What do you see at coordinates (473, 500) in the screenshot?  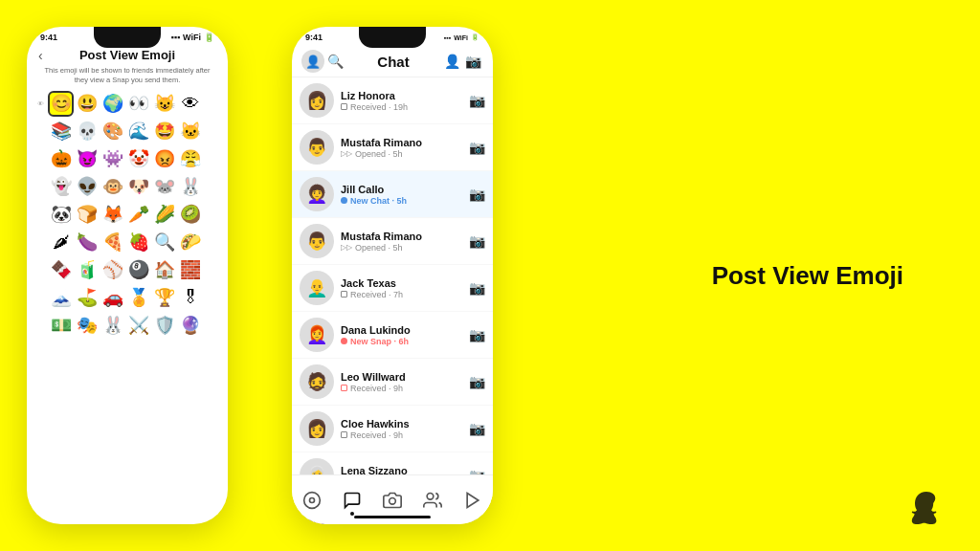 I see `nav-stories` at bounding box center [473, 500].